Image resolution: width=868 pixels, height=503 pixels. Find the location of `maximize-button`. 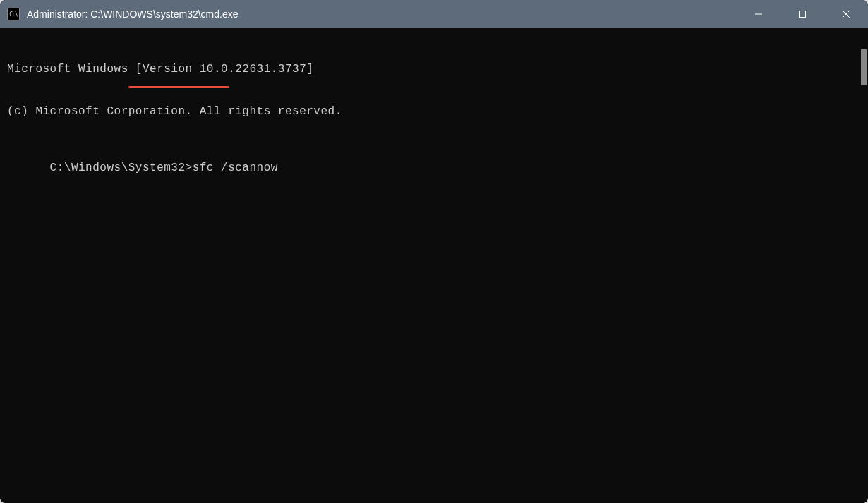

maximize-button is located at coordinates (802, 14).